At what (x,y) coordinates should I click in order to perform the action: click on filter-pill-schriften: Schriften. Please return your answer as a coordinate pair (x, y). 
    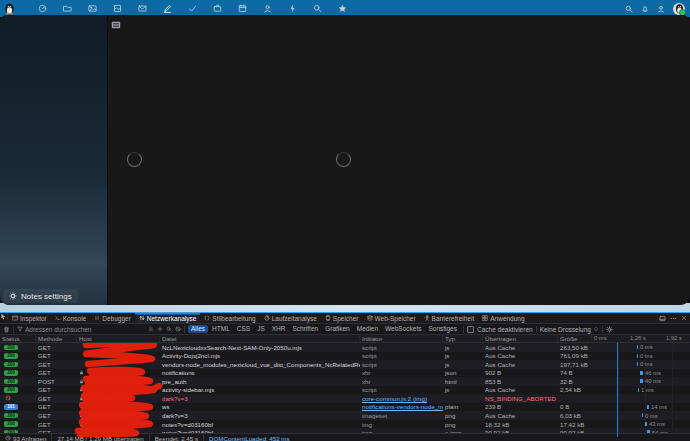
    Looking at the image, I should click on (306, 329).